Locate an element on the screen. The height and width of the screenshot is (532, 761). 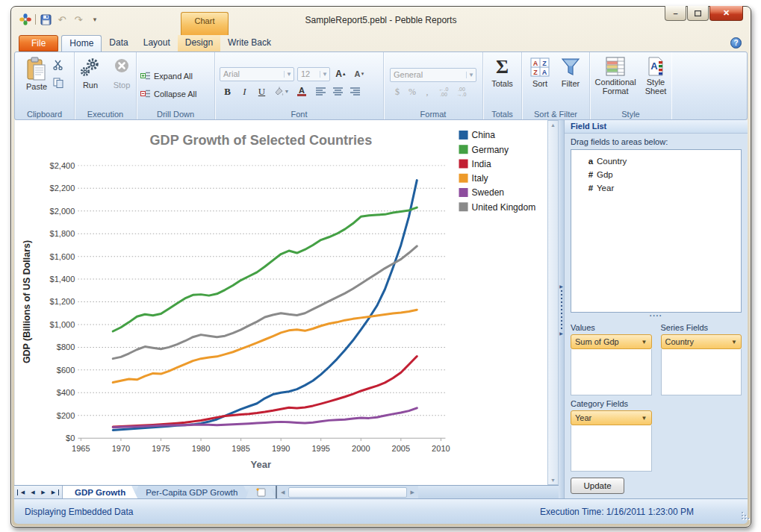
splitter-arrow-icon2: ▶ is located at coordinates (562, 333).